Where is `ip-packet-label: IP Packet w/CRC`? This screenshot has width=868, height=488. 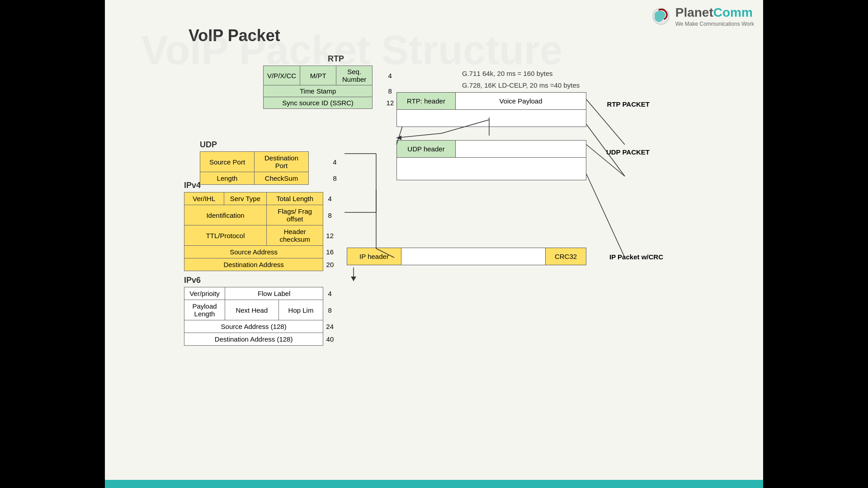 ip-packet-label: IP Packet w/CRC is located at coordinates (637, 257).